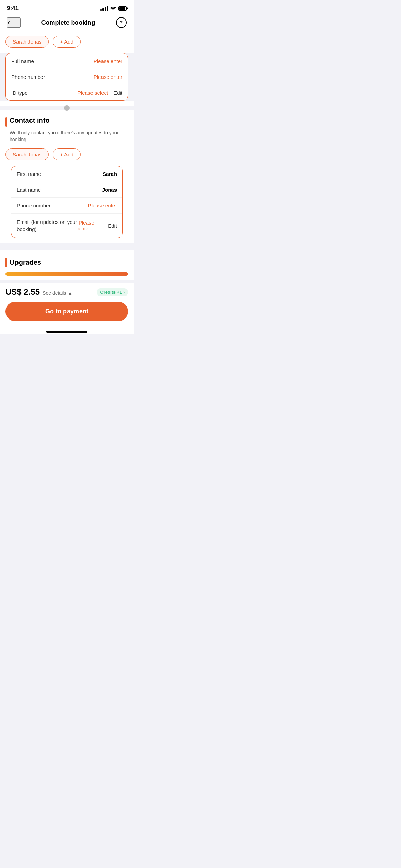 The image size is (401, 868). I want to click on phone-number-row: Phone number Please enter, so click(67, 77).